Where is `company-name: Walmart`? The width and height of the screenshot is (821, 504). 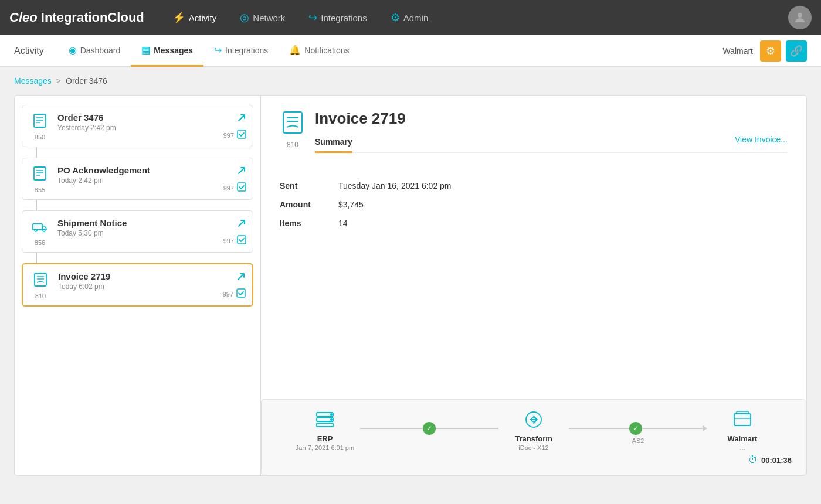
company-name: Walmart is located at coordinates (738, 51).